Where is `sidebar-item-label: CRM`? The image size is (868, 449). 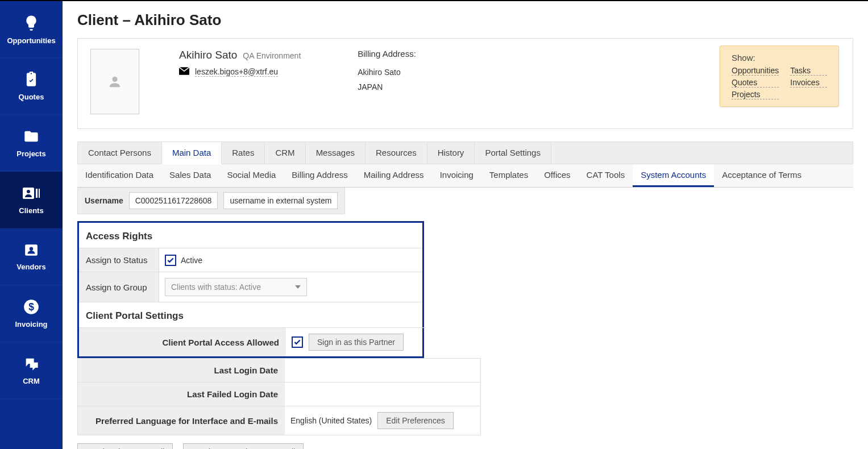 sidebar-item-label: CRM is located at coordinates (31, 381).